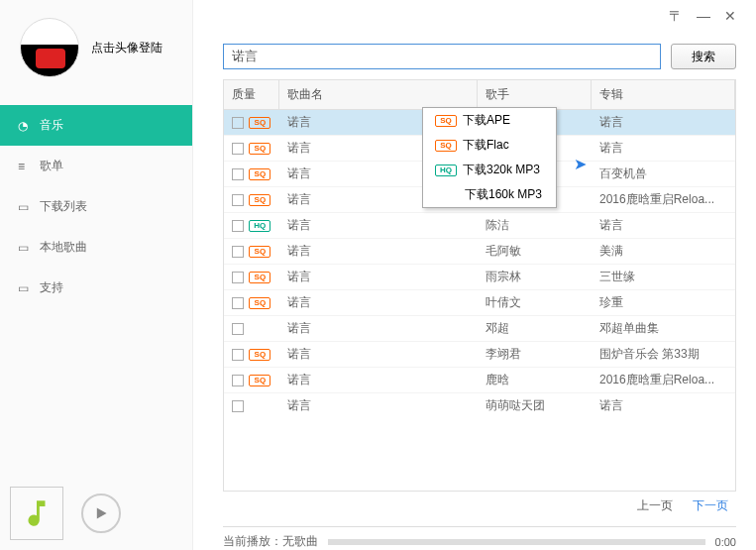 Image resolution: width=756 pixels, height=550 pixels. Describe the element at coordinates (25, 248) in the screenshot. I see `local-icon: ▭` at that location.